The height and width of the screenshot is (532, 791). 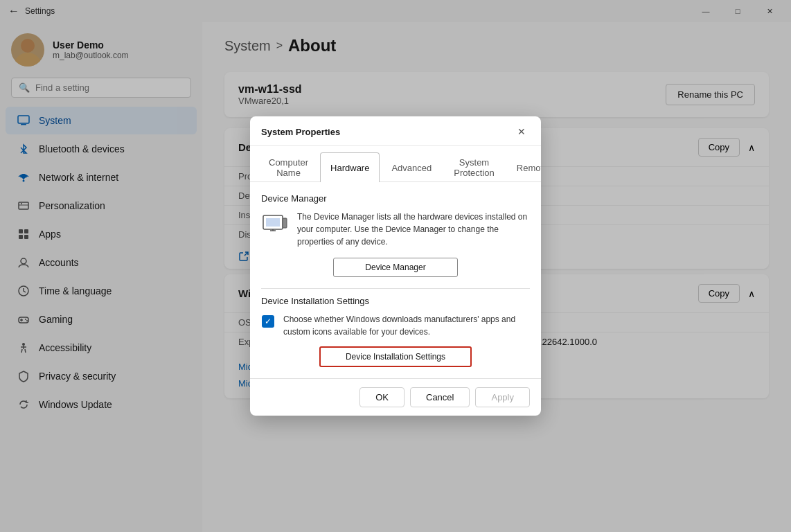 What do you see at coordinates (407, 326) in the screenshot?
I see `device-install-description: Choose whether Windows downloads manufac…` at bounding box center [407, 326].